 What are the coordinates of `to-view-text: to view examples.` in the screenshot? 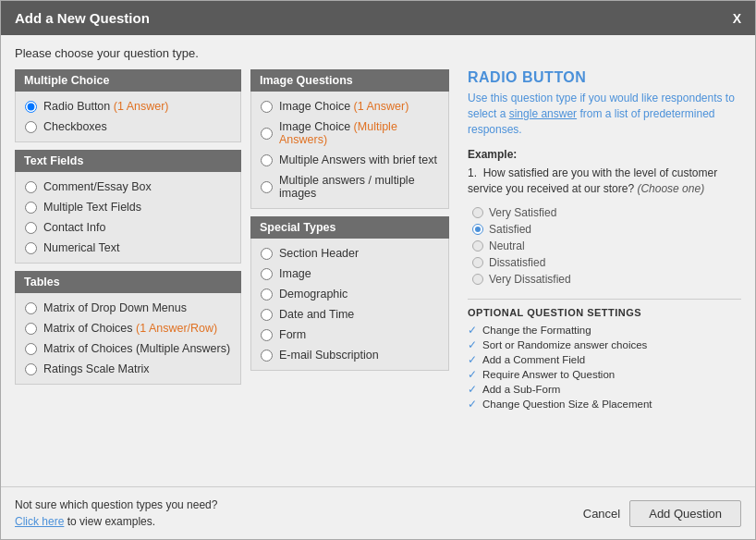 It's located at (111, 522).